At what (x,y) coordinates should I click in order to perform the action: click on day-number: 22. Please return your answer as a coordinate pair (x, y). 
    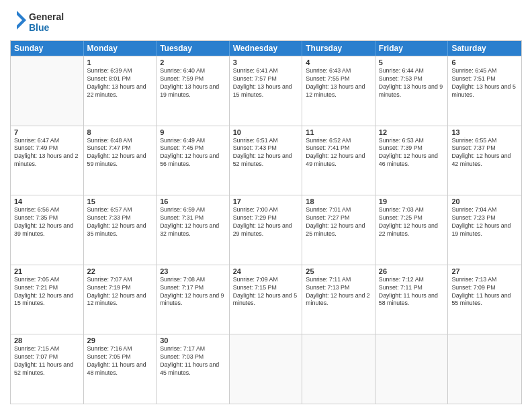
    Looking at the image, I should click on (120, 271).